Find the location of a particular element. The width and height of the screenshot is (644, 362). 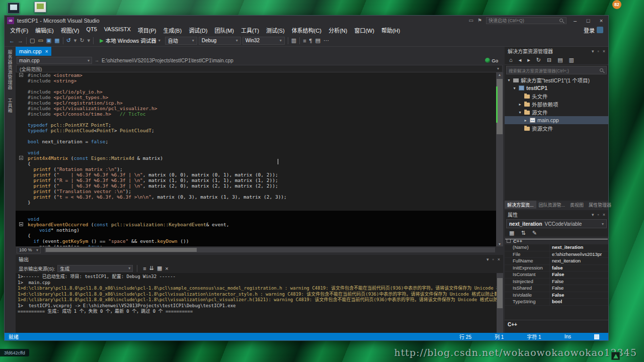

nav-forward-icon: → is located at coordinates (20, 41).